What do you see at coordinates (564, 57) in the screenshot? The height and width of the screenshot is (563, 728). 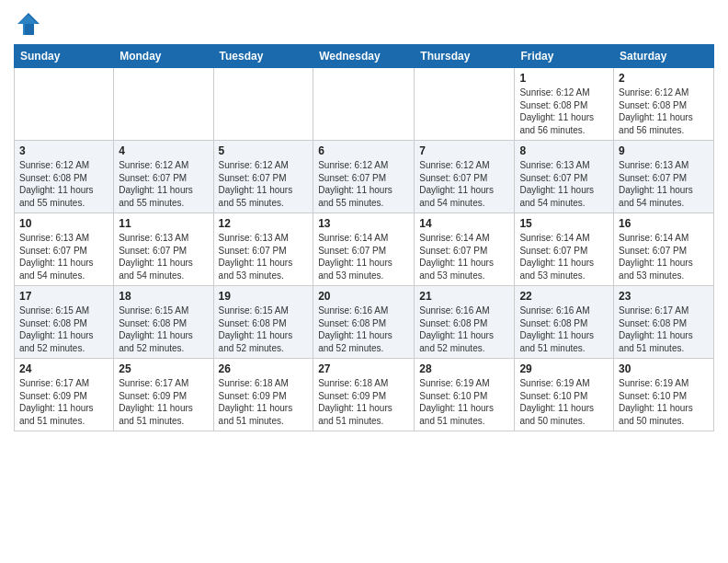 I see `header-friday: Friday` at bounding box center [564, 57].